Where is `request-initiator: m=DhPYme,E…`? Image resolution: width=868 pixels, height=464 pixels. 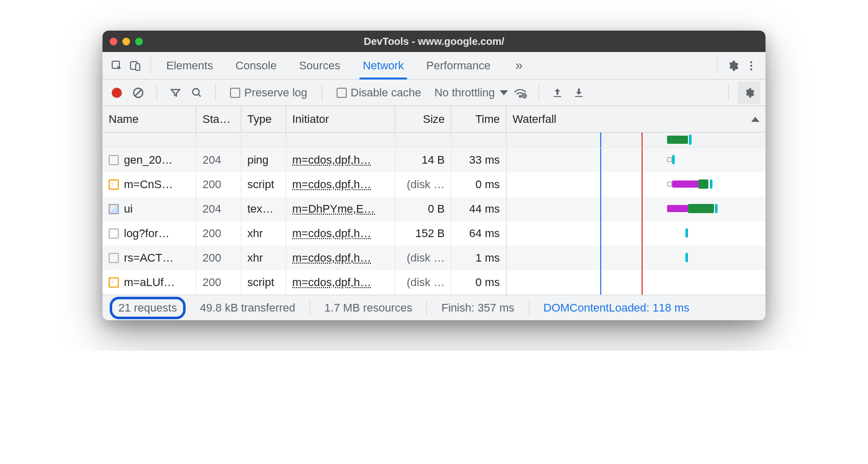 request-initiator: m=DhPYme,E… is located at coordinates (341, 209).